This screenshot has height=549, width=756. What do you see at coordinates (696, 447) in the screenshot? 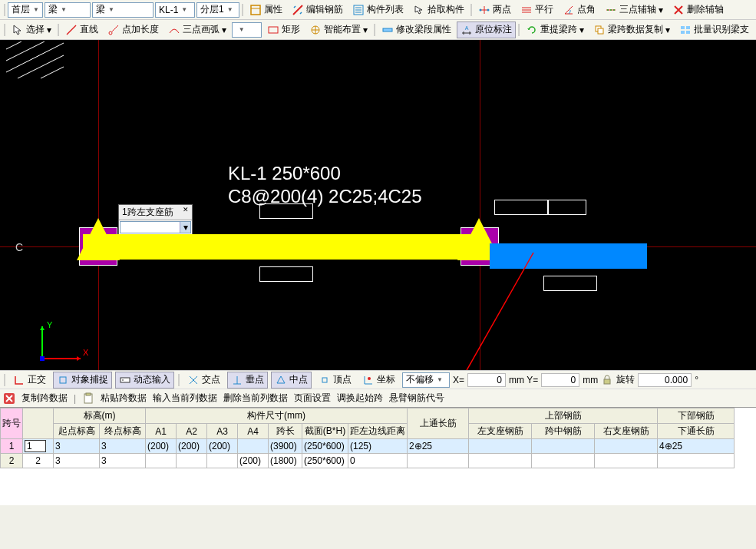
I see `table-cell: 4⊕25` at bounding box center [696, 447].